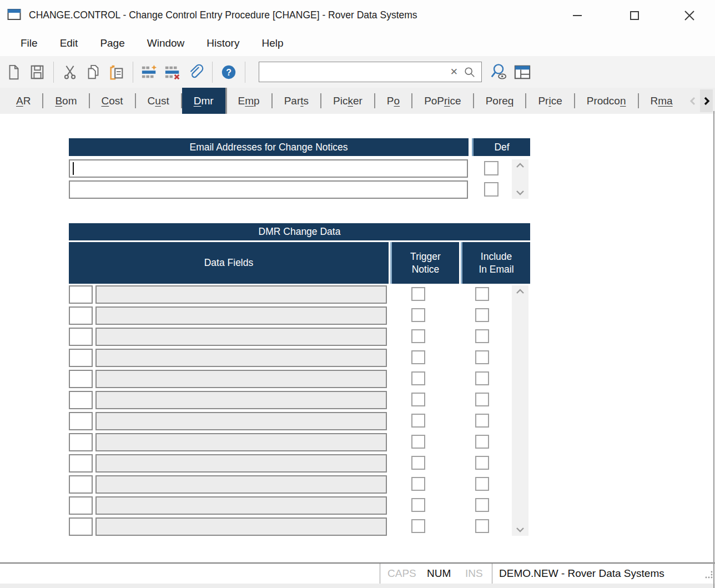  What do you see at coordinates (112, 101) in the screenshot?
I see `tab-cost: Cost` at bounding box center [112, 101].